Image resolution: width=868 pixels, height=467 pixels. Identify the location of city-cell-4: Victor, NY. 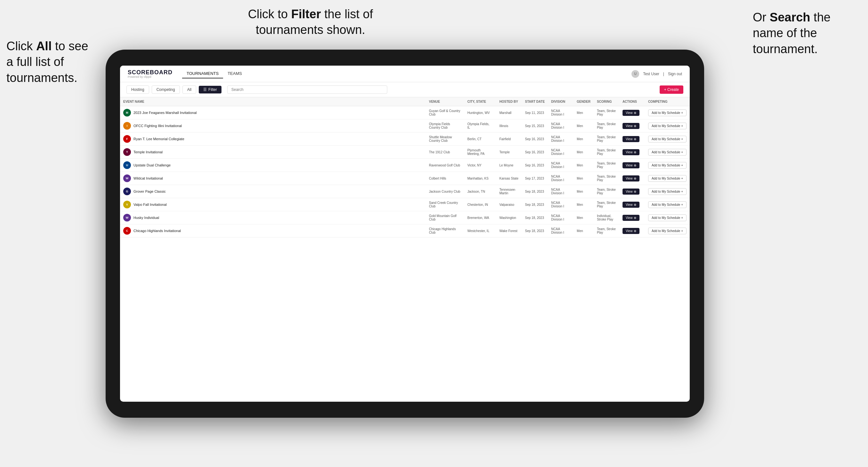
(480, 165).